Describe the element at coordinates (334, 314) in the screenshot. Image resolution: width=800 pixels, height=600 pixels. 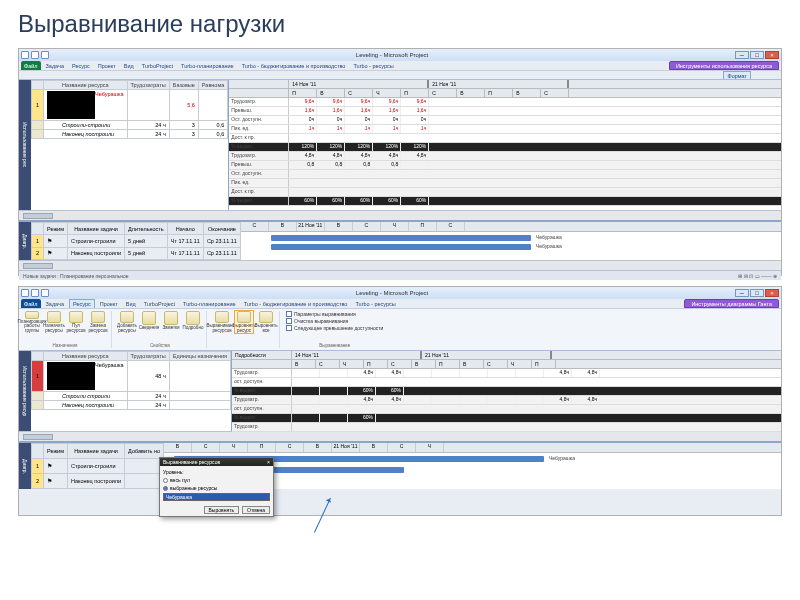
I see `leveling-options-button: Параметры выравнивания` at that location.